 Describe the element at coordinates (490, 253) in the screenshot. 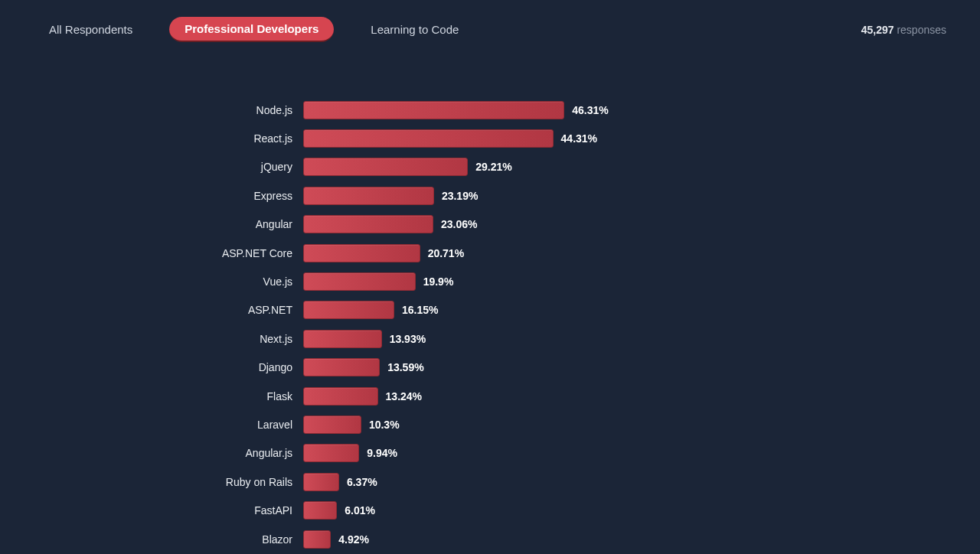

I see `chart-row: ASP.NET Core20.71%` at that location.